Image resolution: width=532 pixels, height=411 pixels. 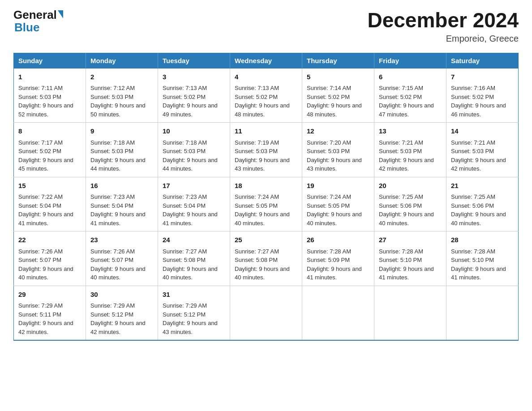 What do you see at coordinates (483, 95) in the screenshot?
I see `calendar-cell: 7Sunrise: 7:16 AMSunset: 5:02 PMDaylight…` at bounding box center [483, 95].